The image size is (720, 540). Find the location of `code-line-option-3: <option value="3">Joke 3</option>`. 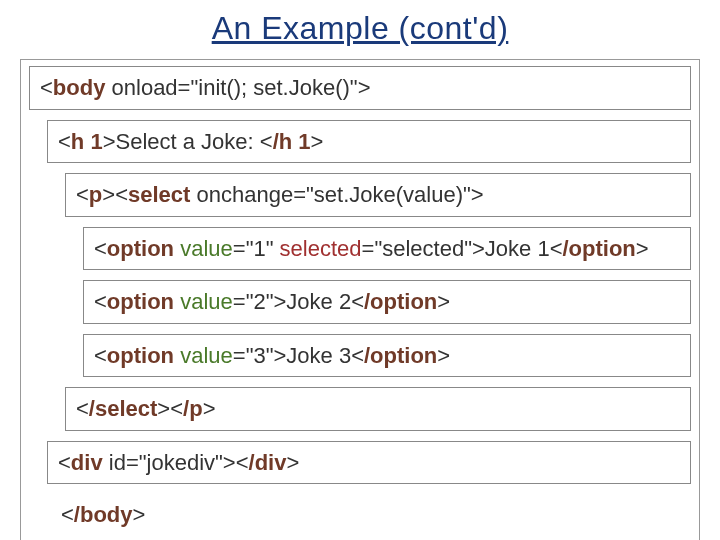

code-line-option-3: <option value="3">Joke 3</option> is located at coordinates (387, 356).